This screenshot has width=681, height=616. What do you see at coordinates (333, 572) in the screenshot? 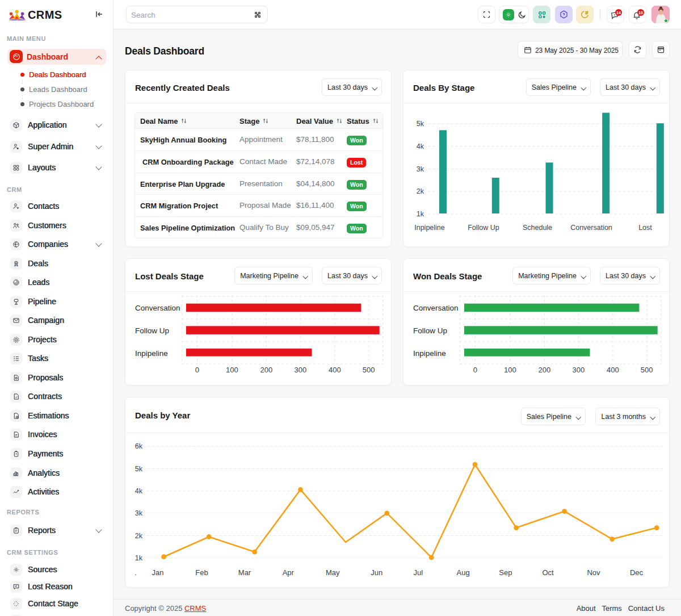
I see `svg-text: May` at bounding box center [333, 572].